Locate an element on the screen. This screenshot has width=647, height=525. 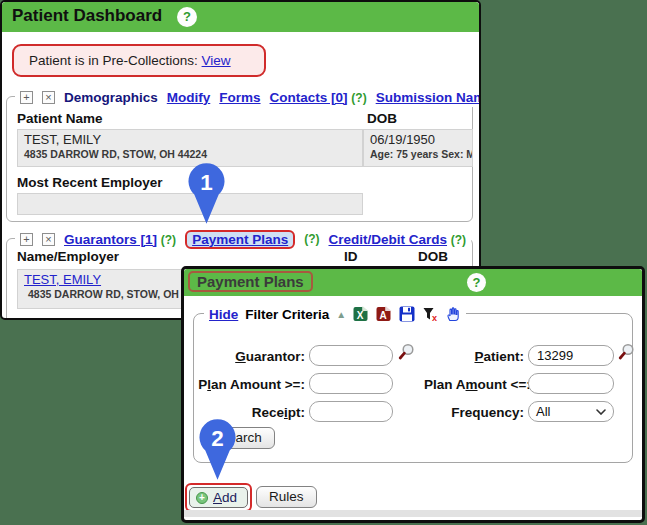
guarantors-help-icon: (?) is located at coordinates (168, 240).